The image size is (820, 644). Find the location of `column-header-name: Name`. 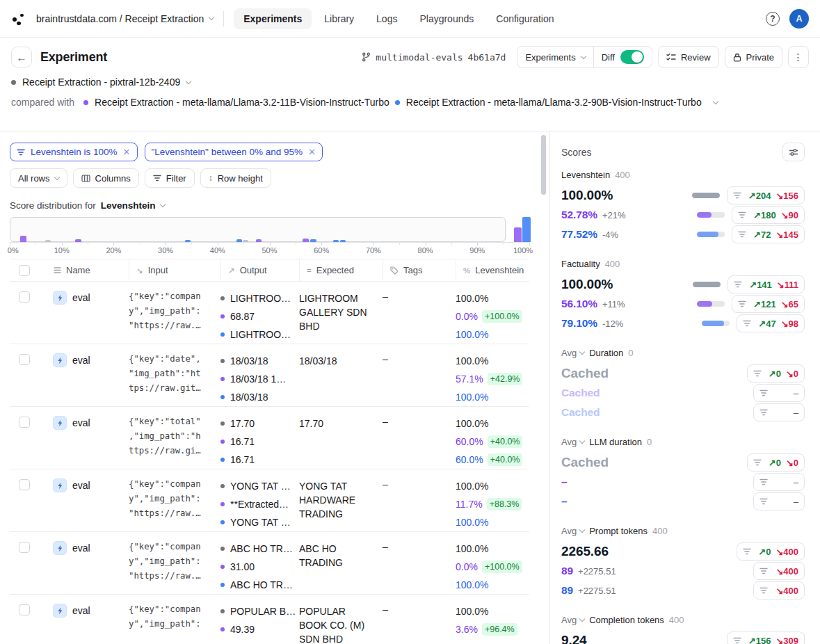

column-header-name: Name is located at coordinates (90, 270).